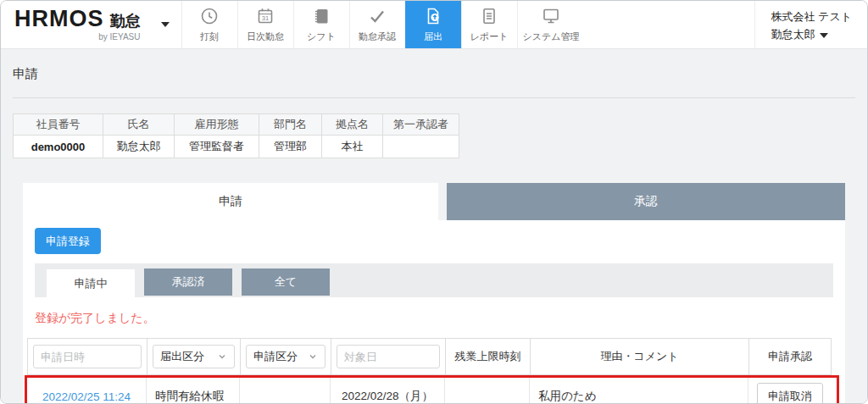  What do you see at coordinates (793, 34) in the screenshot?
I see `user-name: 勤怠太郎` at bounding box center [793, 34].